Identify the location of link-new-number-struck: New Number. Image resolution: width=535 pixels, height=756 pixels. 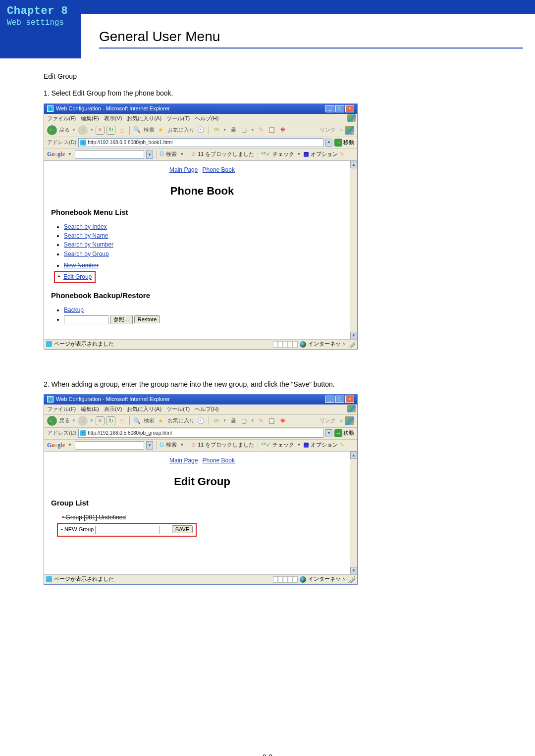
(81, 265).